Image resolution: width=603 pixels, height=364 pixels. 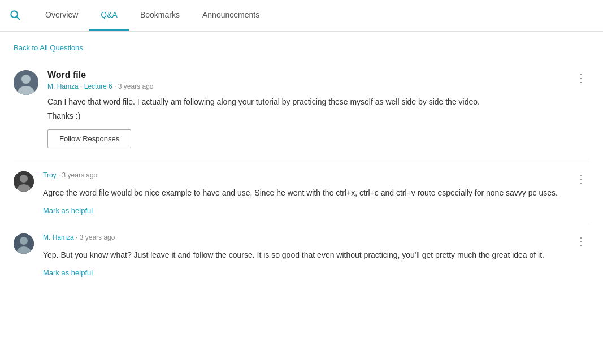 What do you see at coordinates (89, 139) in the screenshot?
I see `follow-responses-button: Follow Responses` at bounding box center [89, 139].